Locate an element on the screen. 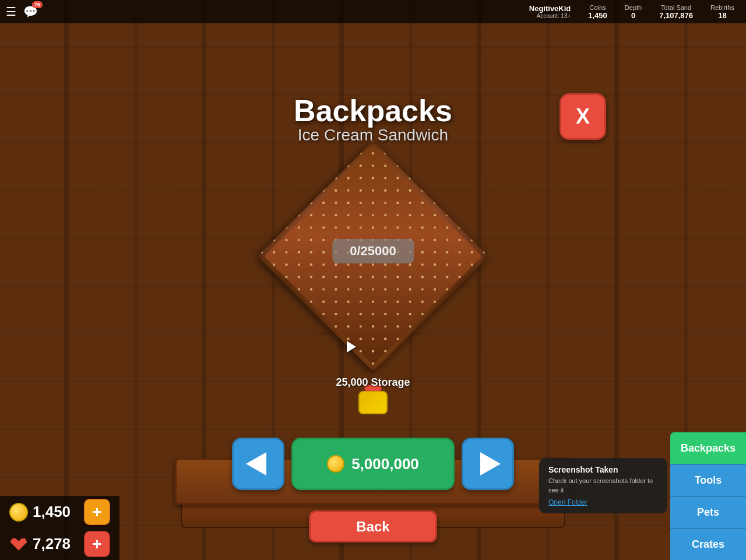  backpack-body is located at coordinates (373, 403).